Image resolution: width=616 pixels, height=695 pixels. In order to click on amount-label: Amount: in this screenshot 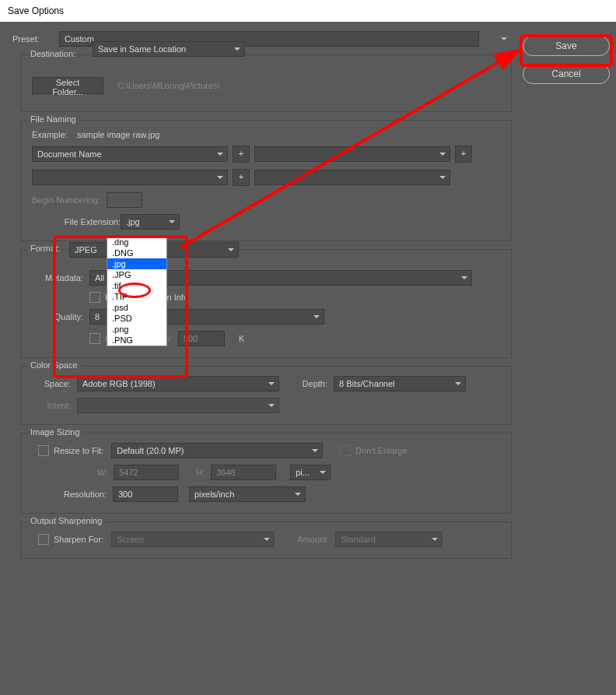, I will do `click(302, 539)`.